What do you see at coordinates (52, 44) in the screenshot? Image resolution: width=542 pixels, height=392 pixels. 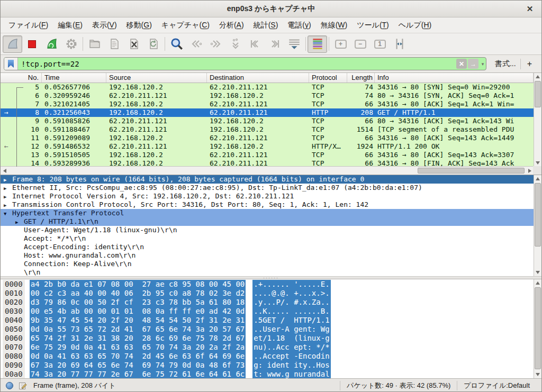 I see `capture-restart-icon` at bounding box center [52, 44].